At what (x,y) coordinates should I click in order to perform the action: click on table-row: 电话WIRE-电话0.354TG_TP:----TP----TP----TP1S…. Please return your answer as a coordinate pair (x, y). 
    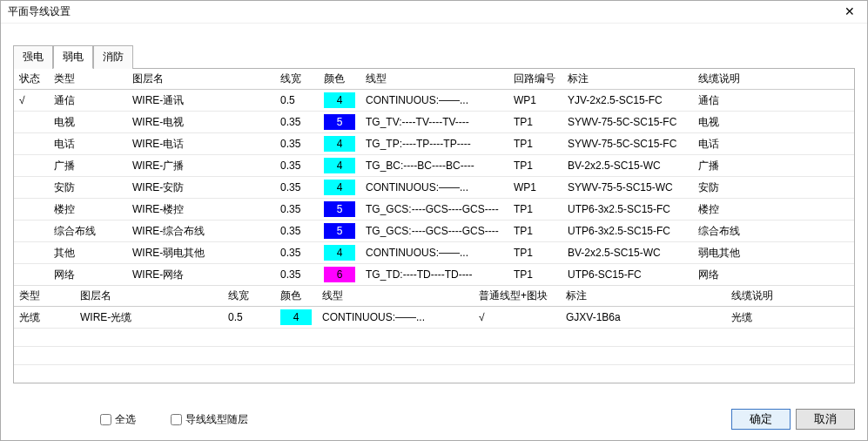
    Looking at the image, I should click on (434, 145).